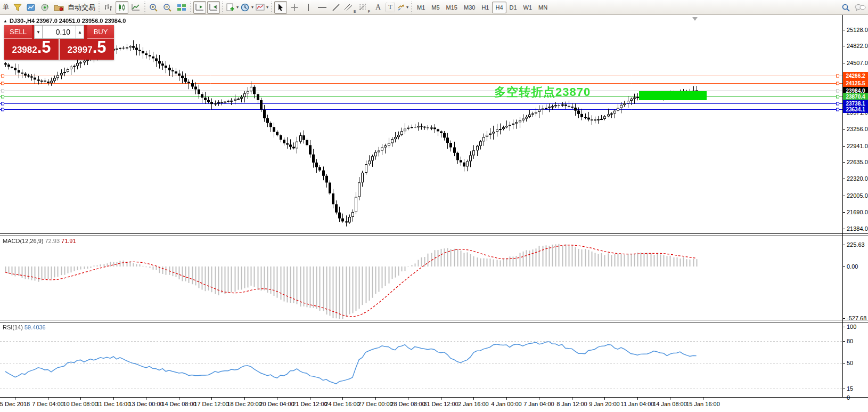 Image resolution: width=868 pixels, height=412 pixels. What do you see at coordinates (378, 7) in the screenshot?
I see `text-tool-icon: A` at bounding box center [378, 7].